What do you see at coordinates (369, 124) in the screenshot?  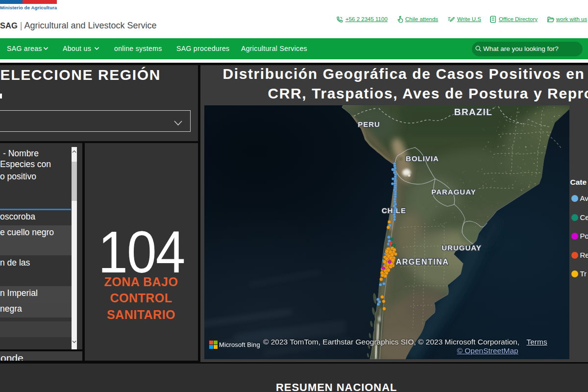 I see `svg-text: PERU` at bounding box center [369, 124].